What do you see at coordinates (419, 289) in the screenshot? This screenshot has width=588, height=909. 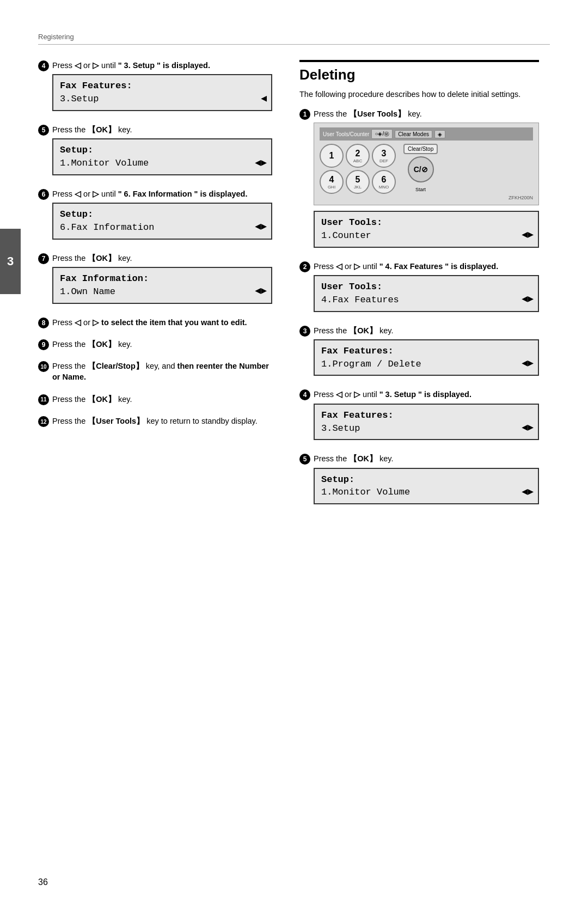 I see `right-step-2: 2 Press ◁ or ▷ until " 4. Fax Features "…` at bounding box center [419, 289].